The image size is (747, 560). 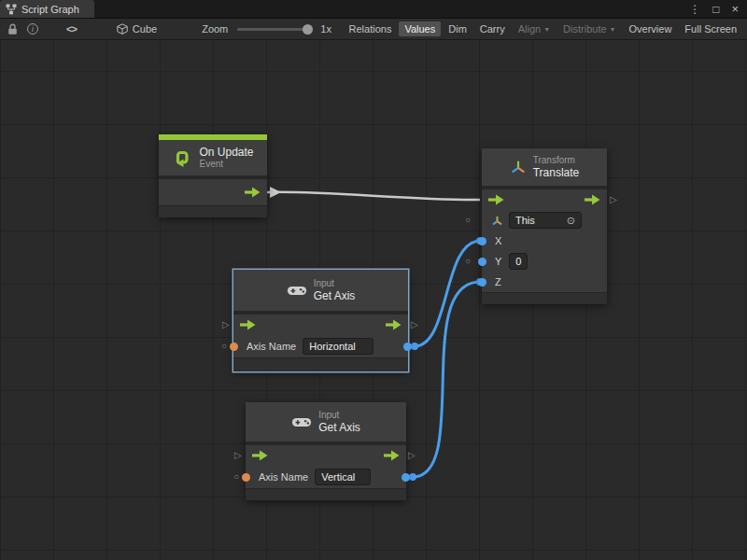 What do you see at coordinates (374, 196) in the screenshot?
I see `wire-onupdate-to-translate` at bounding box center [374, 196].